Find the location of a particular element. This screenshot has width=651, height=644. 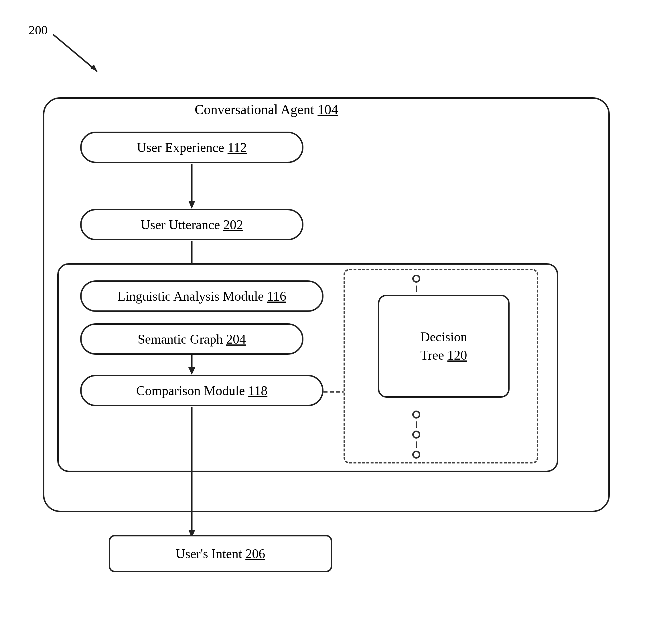

user-experience-pill: User Experience 112 is located at coordinates (192, 148).